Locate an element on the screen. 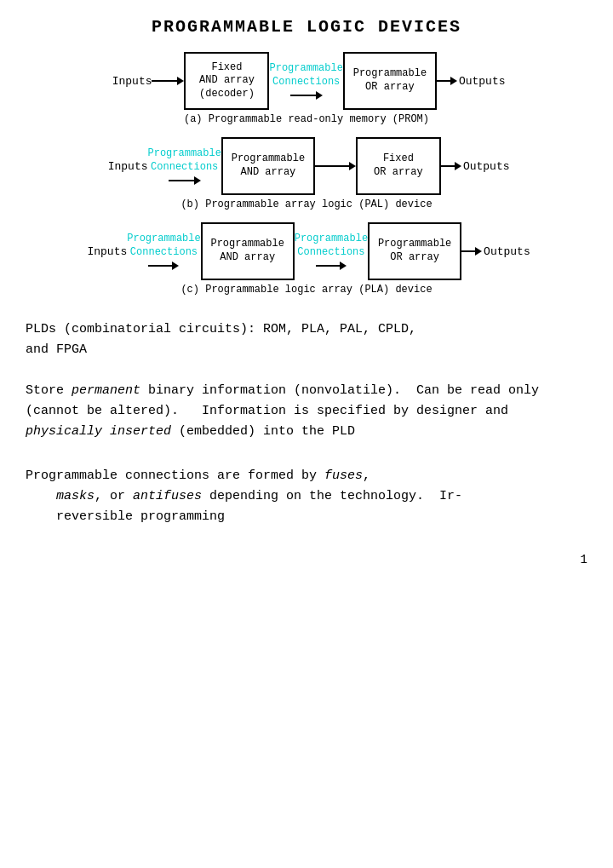  diagram-a-box1: FixedAND array(decoder) is located at coordinates (226, 81).